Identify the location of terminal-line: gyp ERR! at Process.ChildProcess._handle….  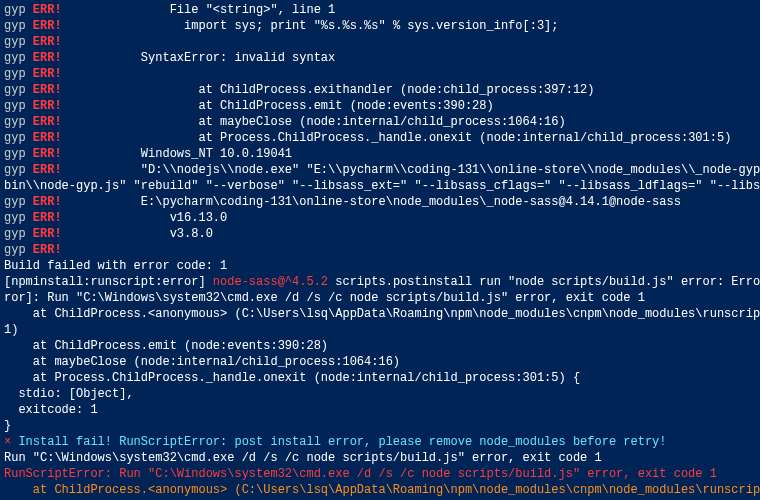
(380, 138).